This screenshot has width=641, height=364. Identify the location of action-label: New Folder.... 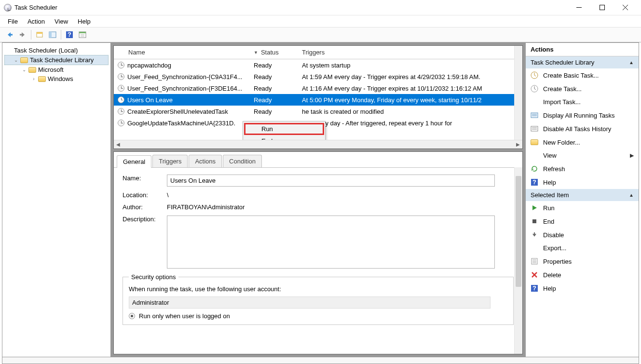
(561, 143).